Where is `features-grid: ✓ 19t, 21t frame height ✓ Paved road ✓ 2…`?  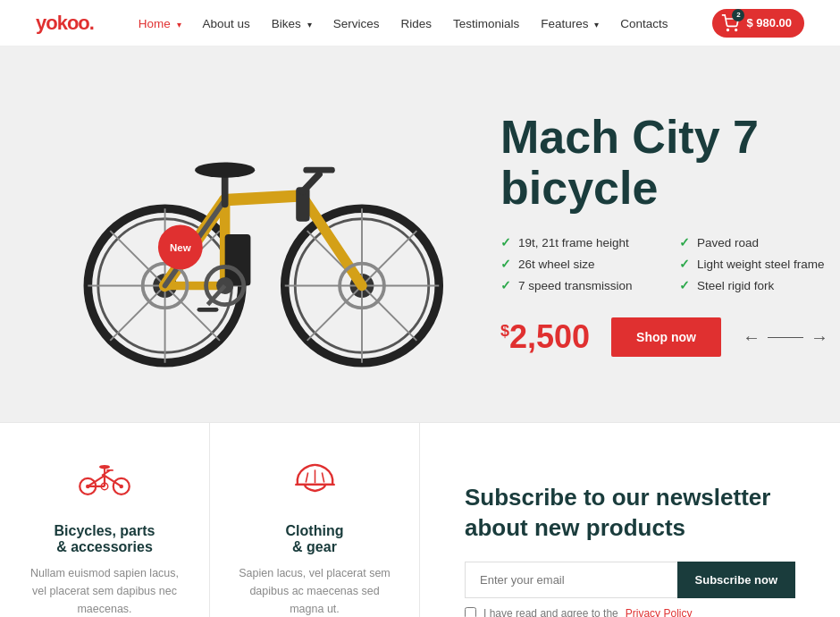
features-grid: ✓ 19t, 21t frame height ✓ Paved road ✓ 2… is located at coordinates (666, 264).